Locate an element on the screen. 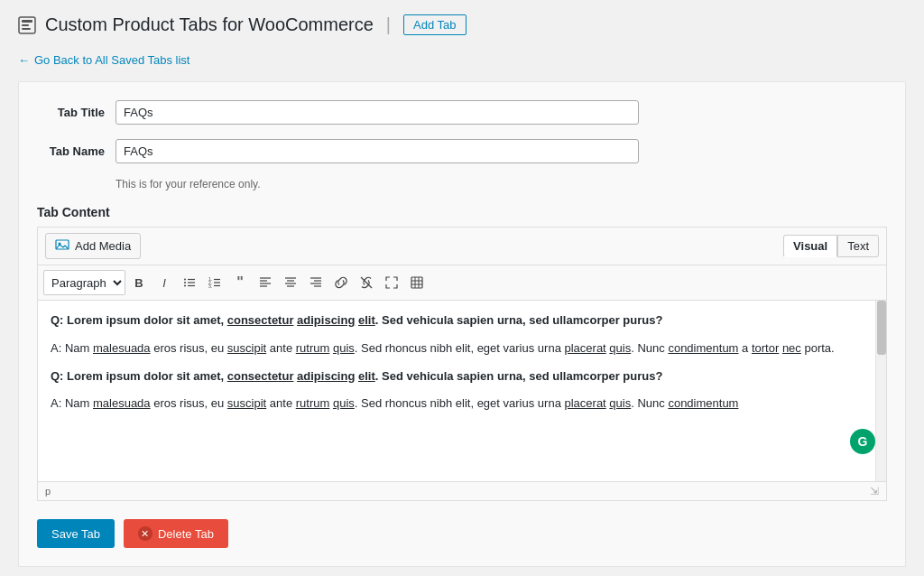 This screenshot has height=576, width=924. tab-name-hint: This is for your reference only. is located at coordinates (502, 184).